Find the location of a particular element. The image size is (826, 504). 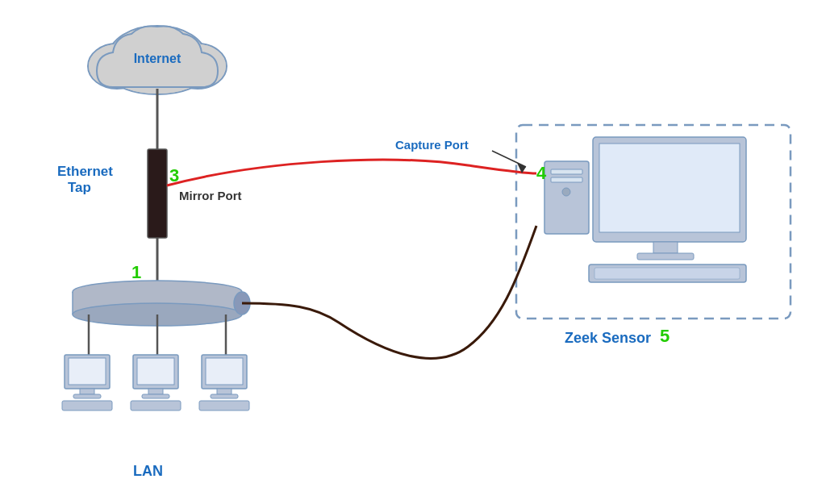

dark-network-cable is located at coordinates (389, 292).